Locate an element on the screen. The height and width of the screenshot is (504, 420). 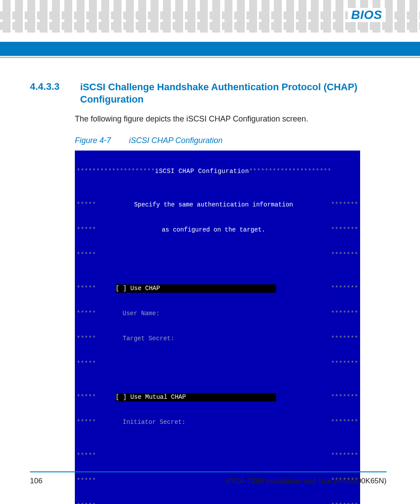
use-chap-checkbox: [ ] Use CHAP is located at coordinates (196, 289).